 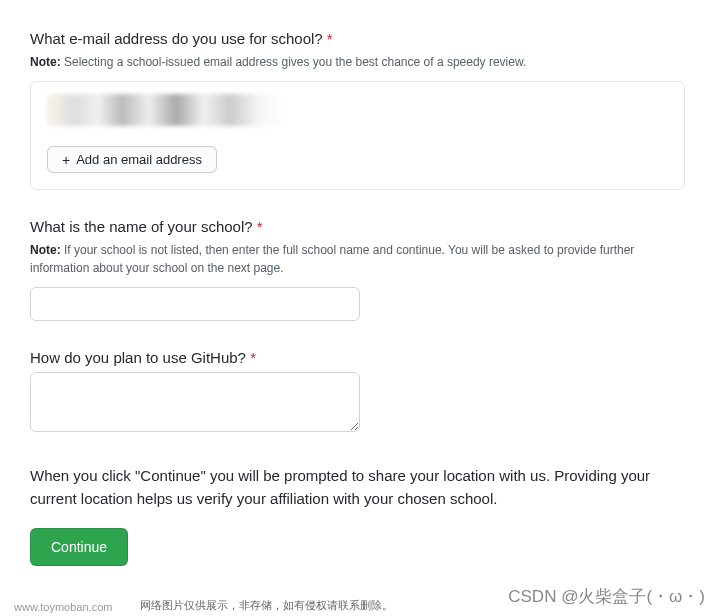 I want to click on watermark-site: www.toymoban.com, so click(x=63, y=607).